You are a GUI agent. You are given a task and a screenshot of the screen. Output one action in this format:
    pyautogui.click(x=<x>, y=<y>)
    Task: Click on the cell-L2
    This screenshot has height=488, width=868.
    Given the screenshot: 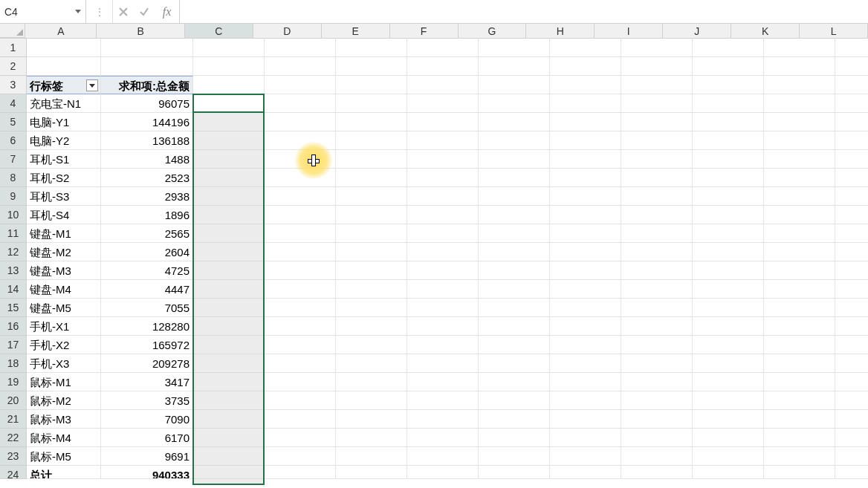 What is the action you would take?
    pyautogui.click(x=852, y=67)
    